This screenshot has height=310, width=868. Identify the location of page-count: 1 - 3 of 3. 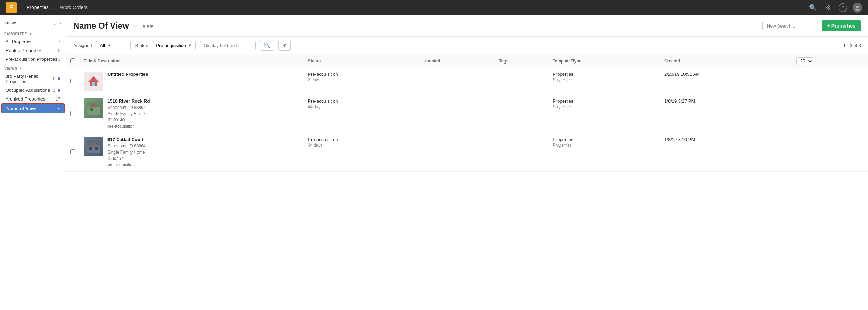
(852, 45).